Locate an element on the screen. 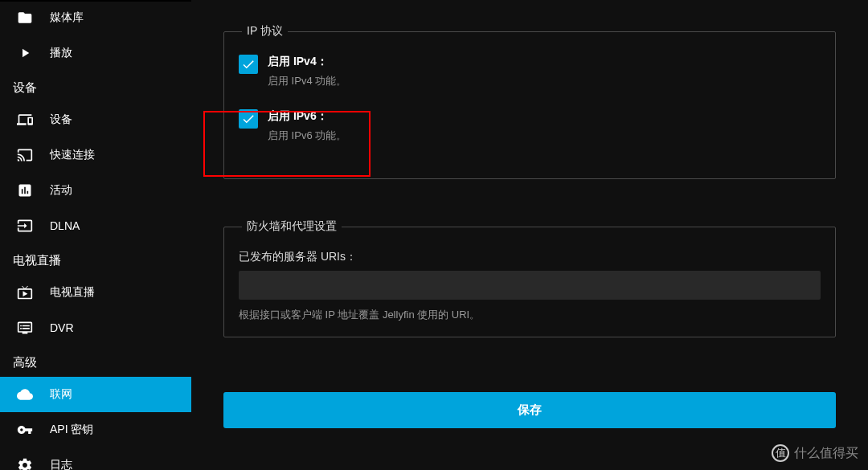  sidebar-item-dlna: DLNA is located at coordinates (96, 226).